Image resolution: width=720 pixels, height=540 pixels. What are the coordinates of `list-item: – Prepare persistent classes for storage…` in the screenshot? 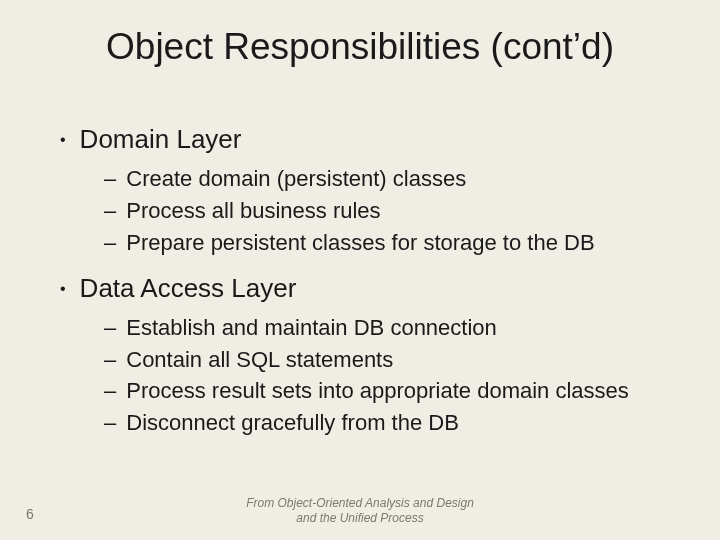 It's located at (392, 243).